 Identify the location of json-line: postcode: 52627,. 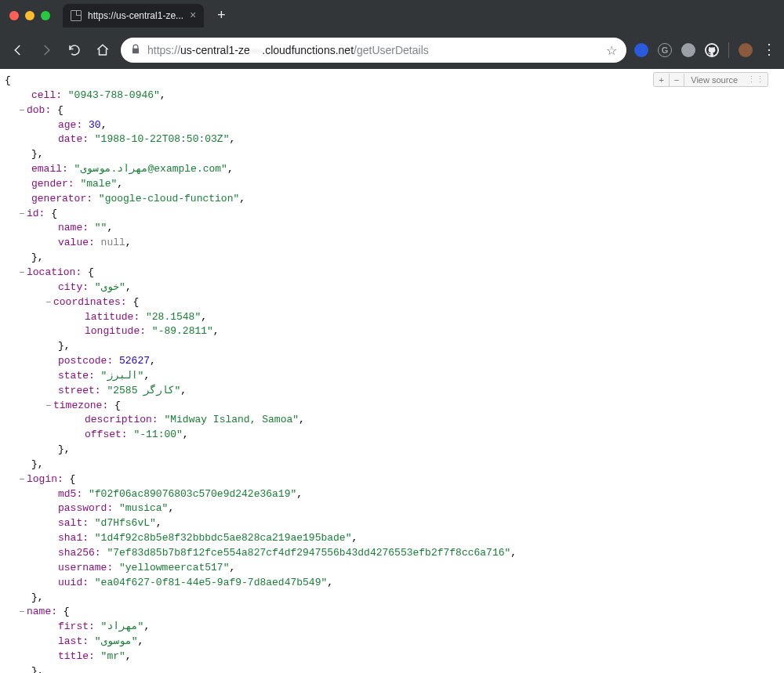
(394, 362).